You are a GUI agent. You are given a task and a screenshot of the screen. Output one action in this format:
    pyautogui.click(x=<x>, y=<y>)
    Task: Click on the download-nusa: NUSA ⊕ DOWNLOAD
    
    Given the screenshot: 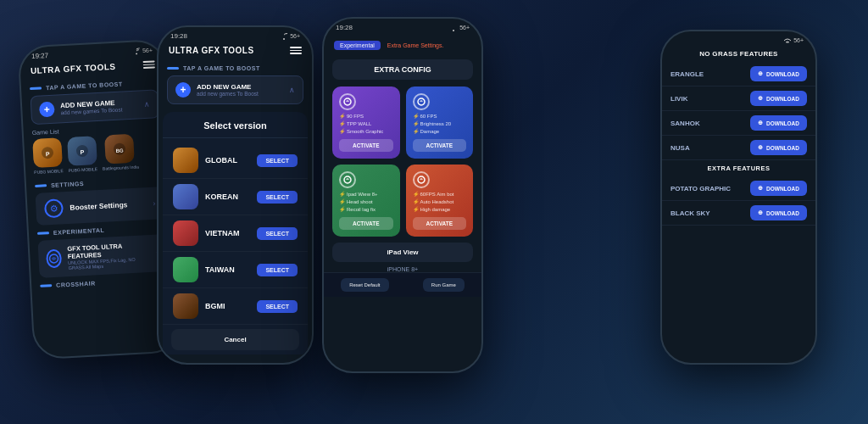 What is the action you would take?
    pyautogui.click(x=739, y=148)
    